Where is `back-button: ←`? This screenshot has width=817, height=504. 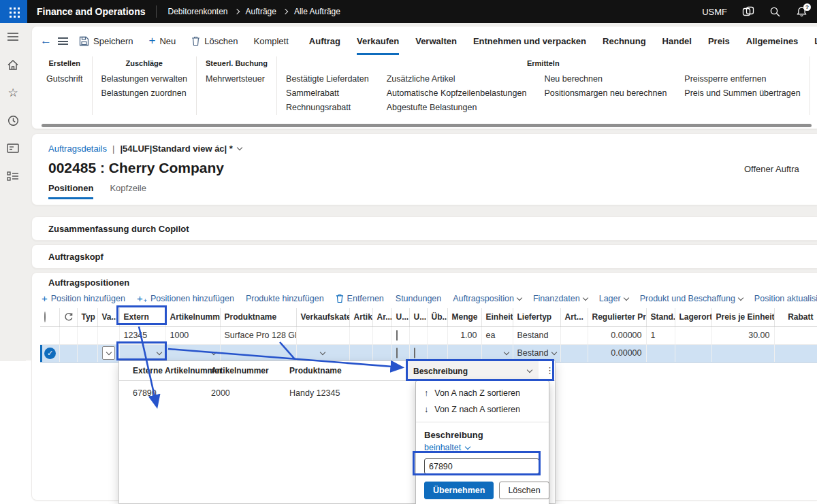
back-button: ← is located at coordinates (46, 41).